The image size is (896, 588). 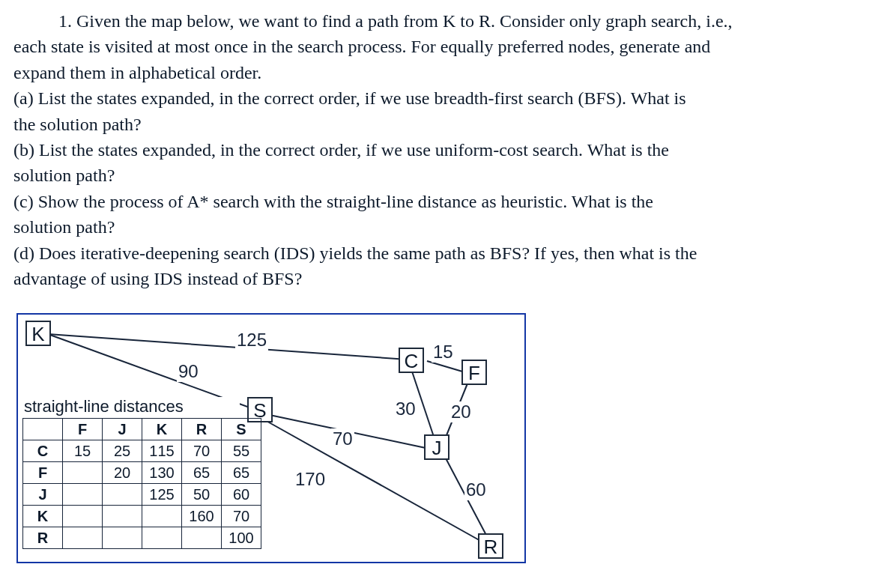 What do you see at coordinates (82, 430) in the screenshot?
I see `sld-col-F: F` at bounding box center [82, 430].